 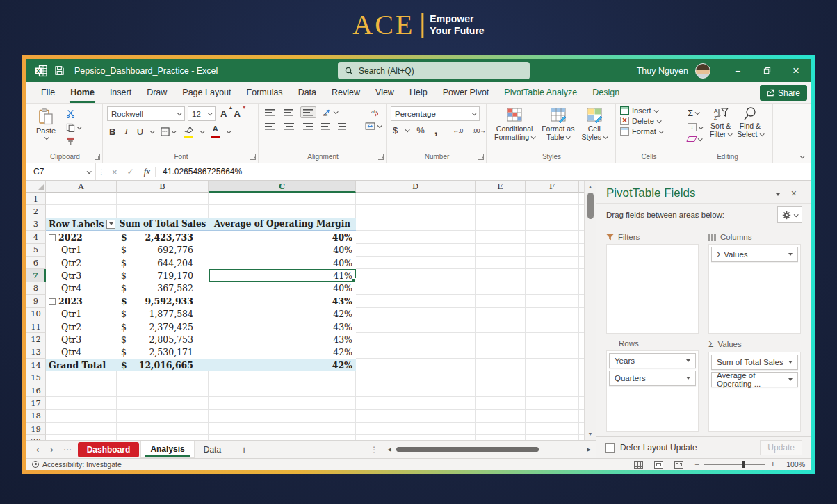 I want to click on cell-F2, so click(x=552, y=211).